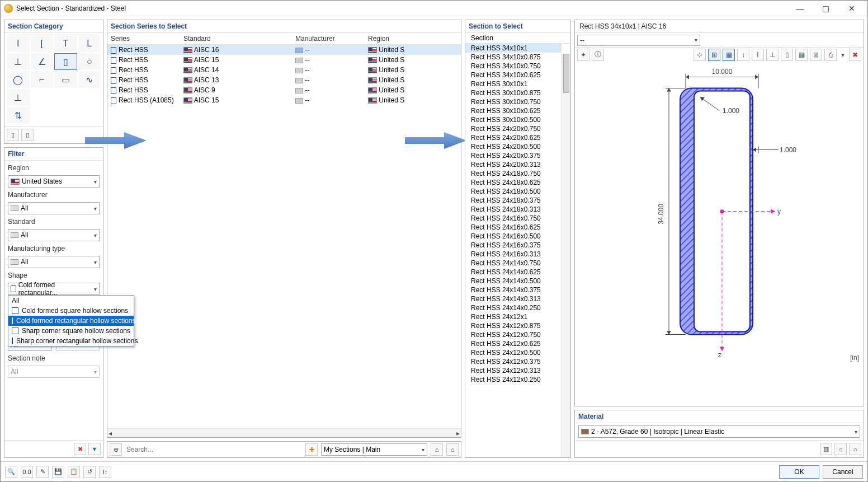  Describe the element at coordinates (214, 450) in the screenshot. I see `search-input` at that location.